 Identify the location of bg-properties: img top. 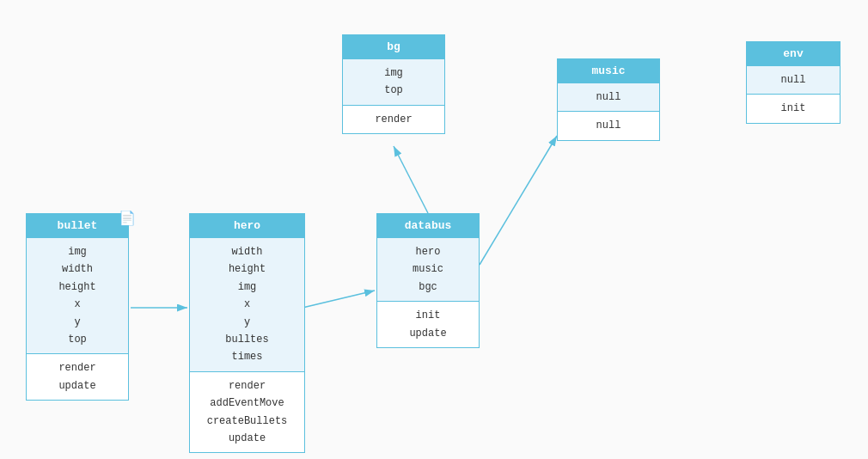
(394, 82).